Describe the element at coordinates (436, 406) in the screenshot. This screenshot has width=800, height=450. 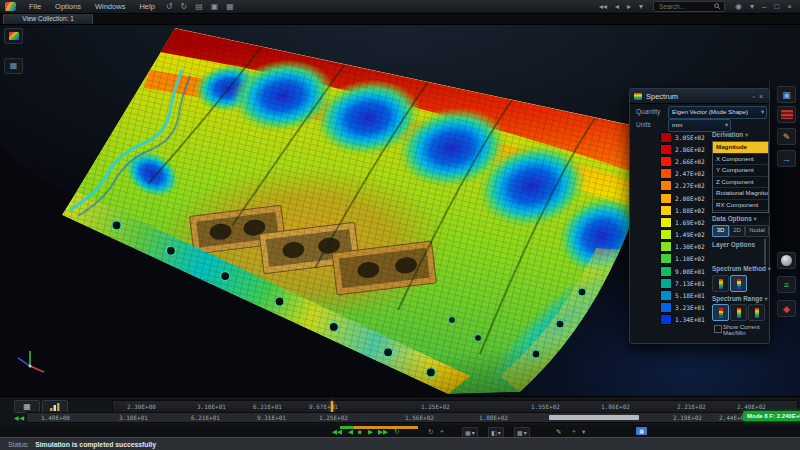
I see `tick-label: 1.25E+02` at that location.